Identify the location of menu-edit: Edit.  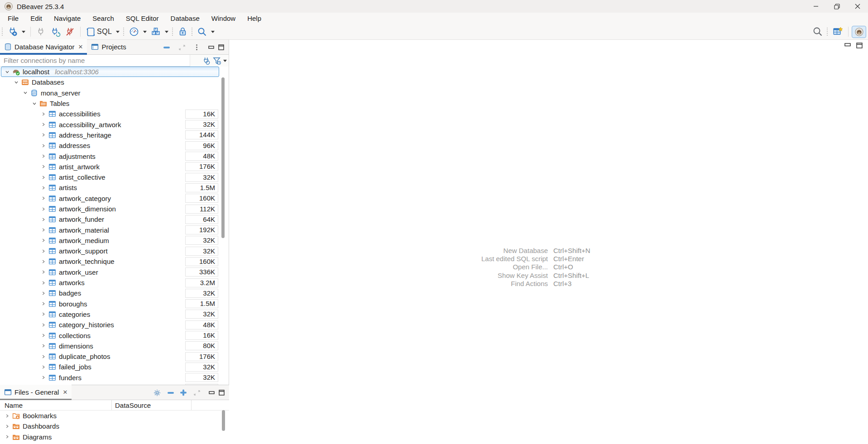
(36, 18).